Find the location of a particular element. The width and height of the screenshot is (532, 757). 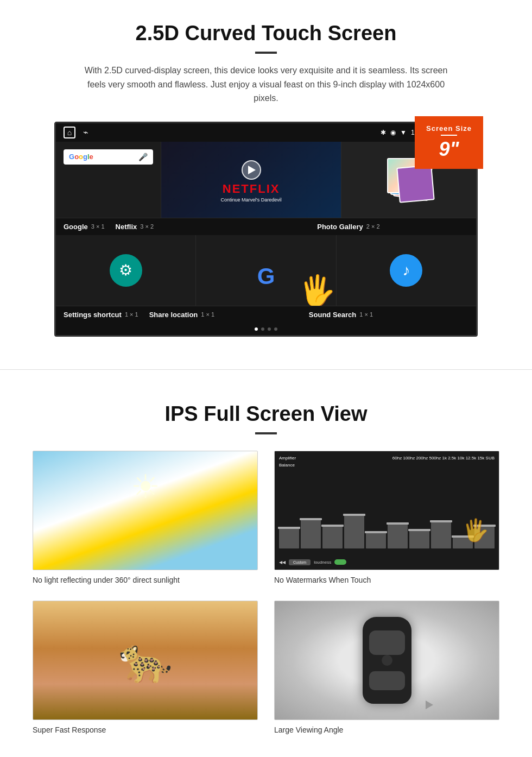

eq-hand-overlay: 🖐 is located at coordinates (476, 530).